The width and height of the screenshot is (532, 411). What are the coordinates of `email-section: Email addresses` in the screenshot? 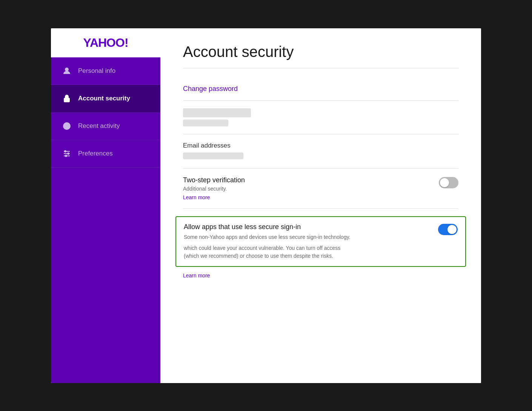 It's located at (321, 152).